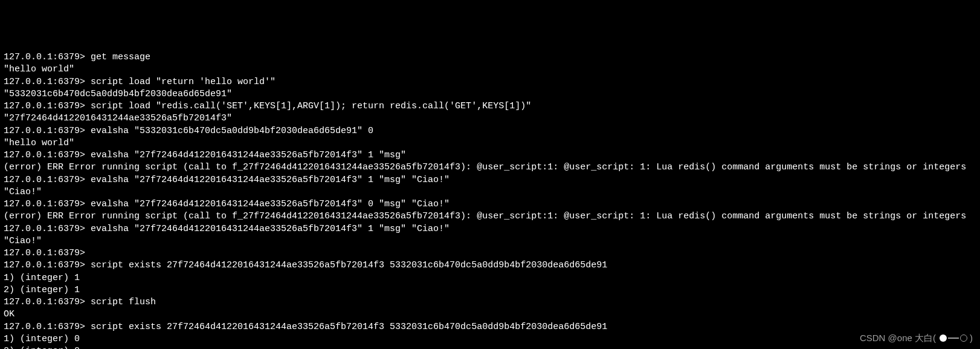 The image size is (980, 349). Describe the element at coordinates (953, 338) in the screenshot. I see `toggle-icon` at that location.